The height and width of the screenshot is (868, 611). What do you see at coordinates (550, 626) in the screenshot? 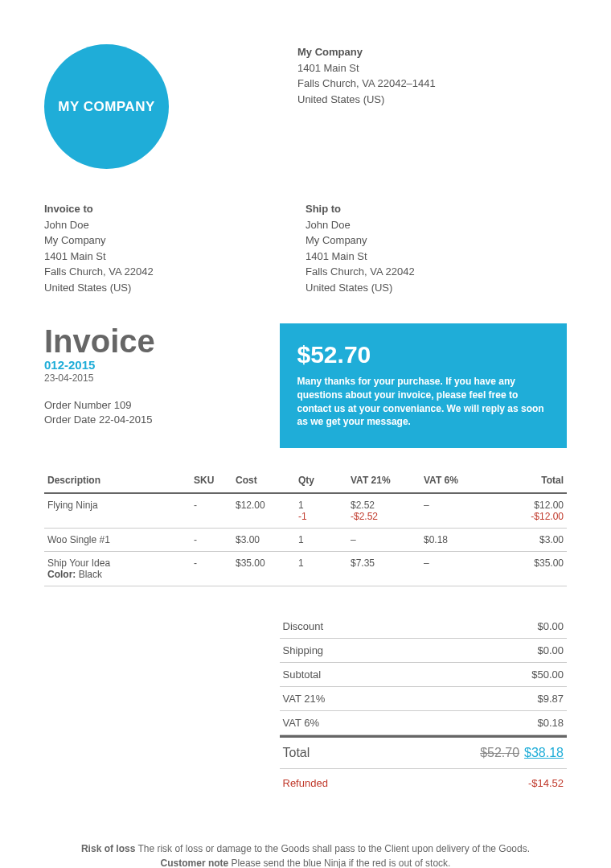
I see `discount-value: $0.00` at bounding box center [550, 626].